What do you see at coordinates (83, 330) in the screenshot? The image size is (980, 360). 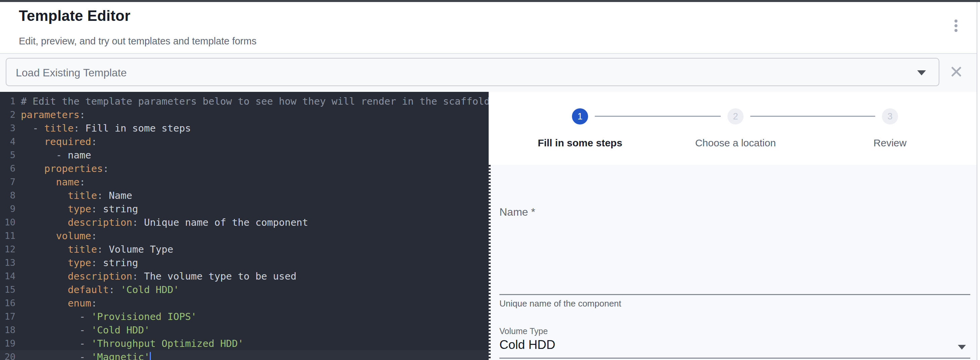 I see `code-line-content: - 'Cold HDD'` at bounding box center [83, 330].